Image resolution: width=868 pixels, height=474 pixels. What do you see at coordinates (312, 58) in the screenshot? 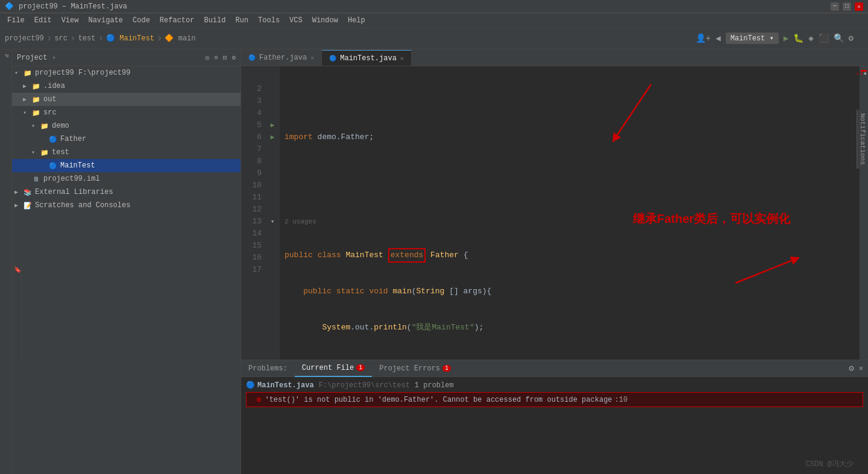
I see `tab-father-close: ✕` at bounding box center [312, 58].